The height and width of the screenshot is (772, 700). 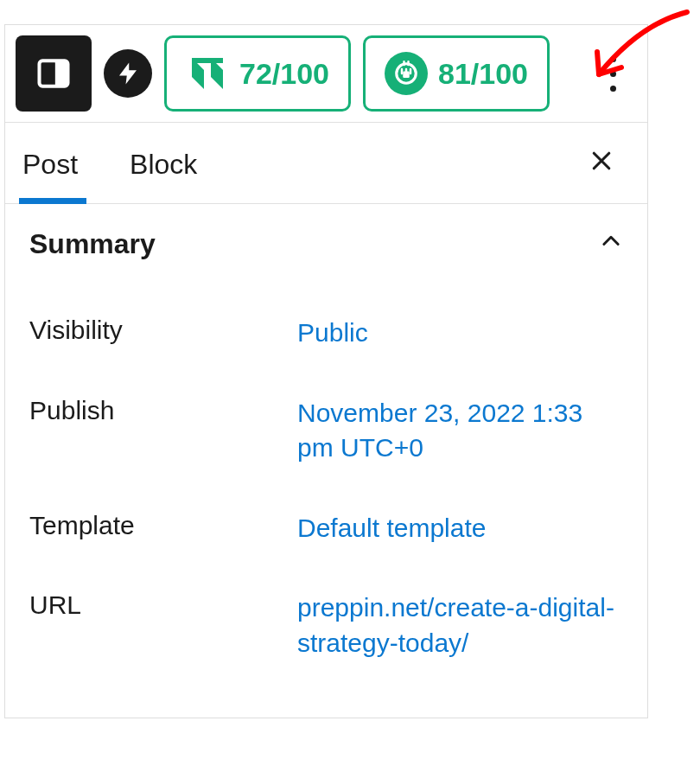 I want to click on toolbar: 72/100 81/100, so click(x=327, y=74).